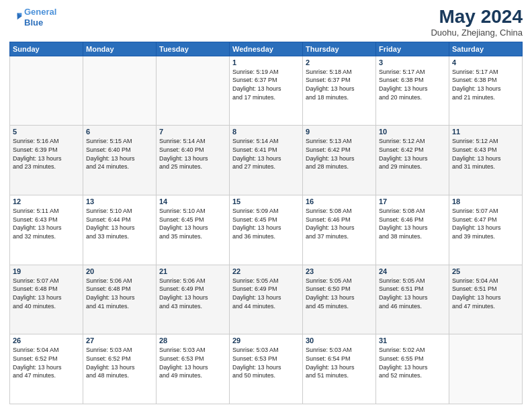  Describe the element at coordinates (193, 201) in the screenshot. I see `day-number: 14` at that location.